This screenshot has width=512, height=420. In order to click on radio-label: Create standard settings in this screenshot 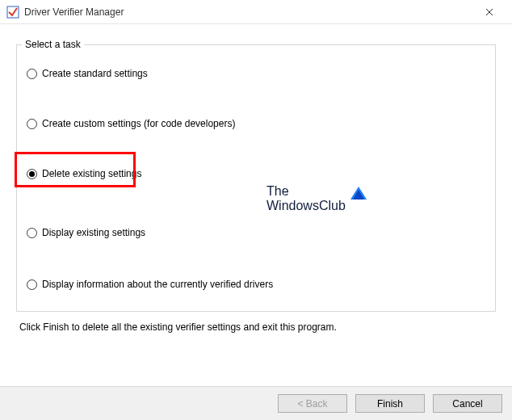, I will do `click(95, 74)`.